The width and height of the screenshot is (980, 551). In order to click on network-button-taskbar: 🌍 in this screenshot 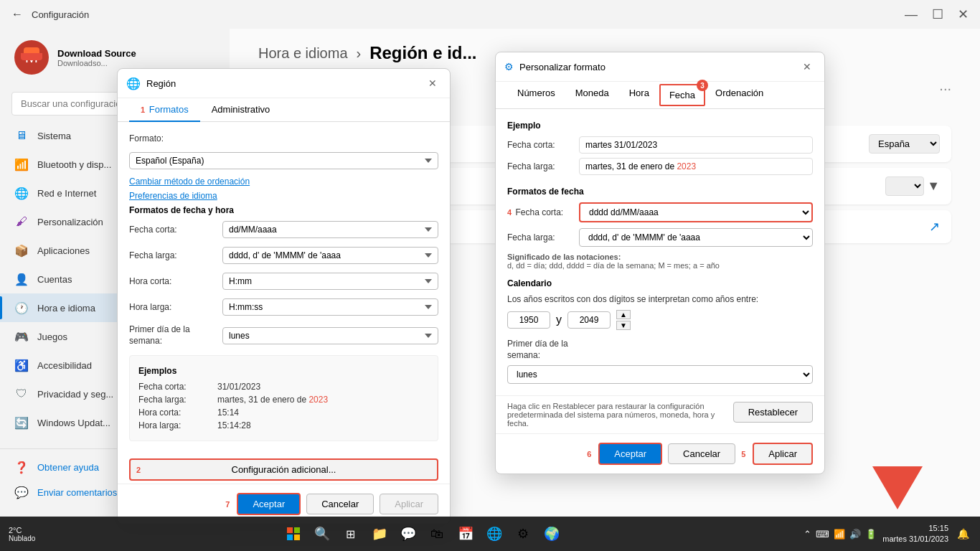, I will do `click(552, 534)`.